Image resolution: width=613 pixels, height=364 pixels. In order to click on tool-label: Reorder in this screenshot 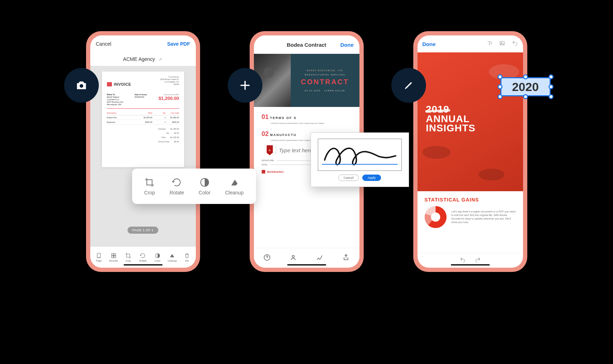, I will do `click(113, 261)`.